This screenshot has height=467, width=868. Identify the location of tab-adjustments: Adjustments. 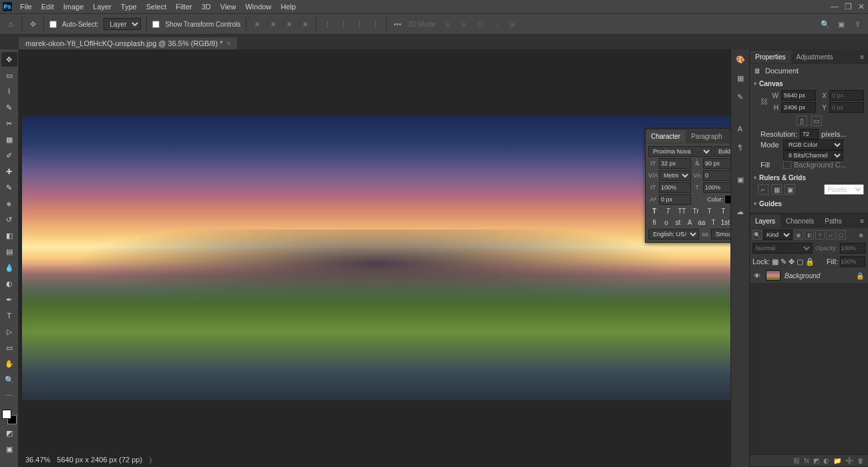
(815, 57).